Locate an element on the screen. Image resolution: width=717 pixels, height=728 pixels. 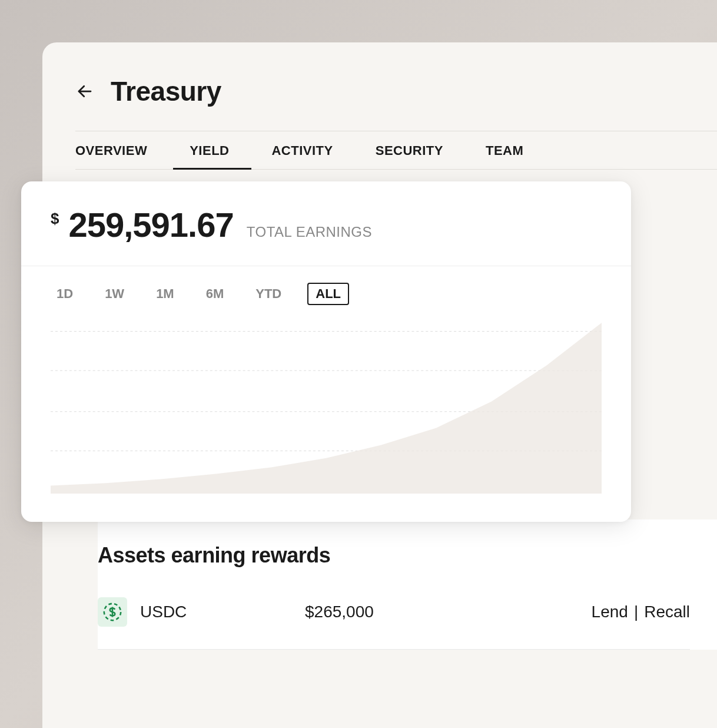
range-ytd: YTD is located at coordinates (268, 294).